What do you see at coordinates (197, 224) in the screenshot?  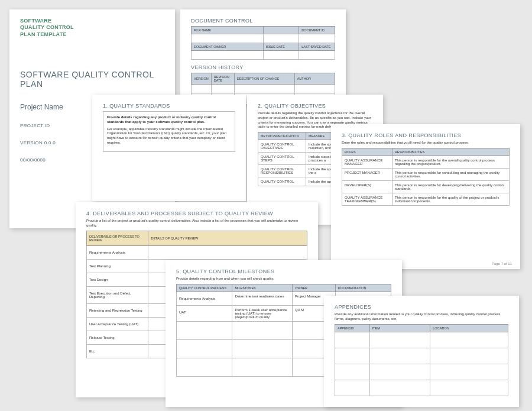 I see `sec4-desc: Provide a list of the project or product…` at bounding box center [197, 224].